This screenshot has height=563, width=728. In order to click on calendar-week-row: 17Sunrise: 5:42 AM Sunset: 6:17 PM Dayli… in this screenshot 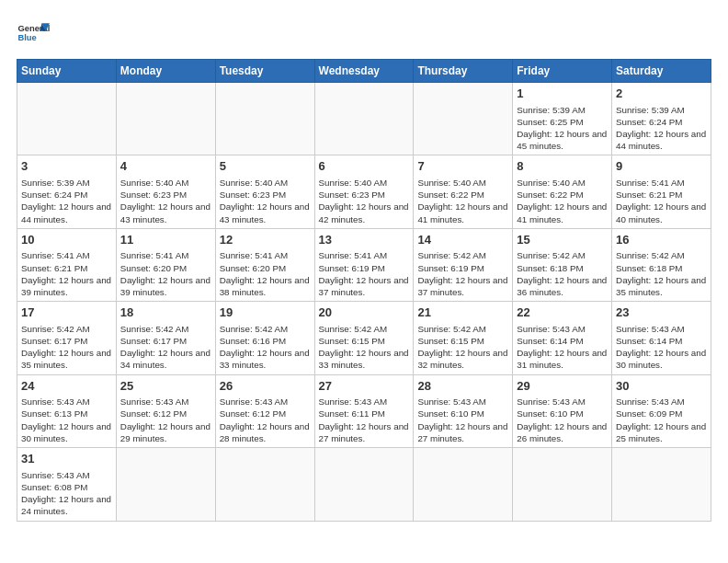, I will do `click(364, 339)`.